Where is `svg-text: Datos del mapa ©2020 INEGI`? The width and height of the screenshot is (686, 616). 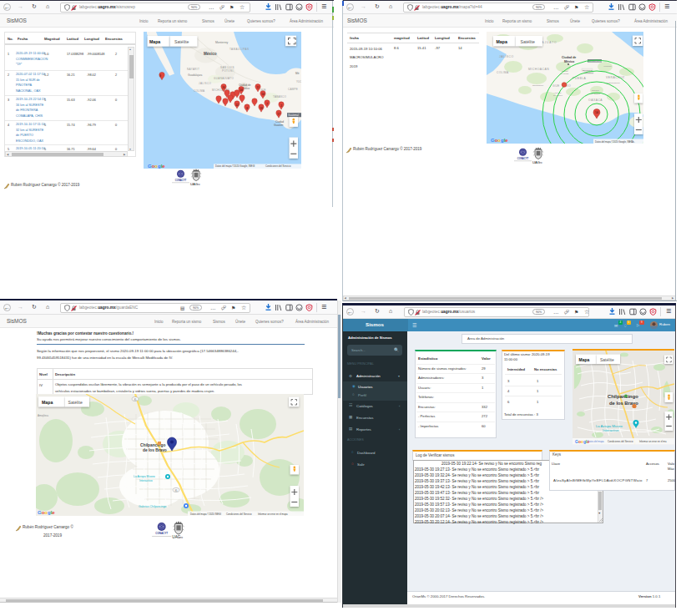
svg-text: Datos del mapa ©2020 INEGI is located at coordinates (205, 514).